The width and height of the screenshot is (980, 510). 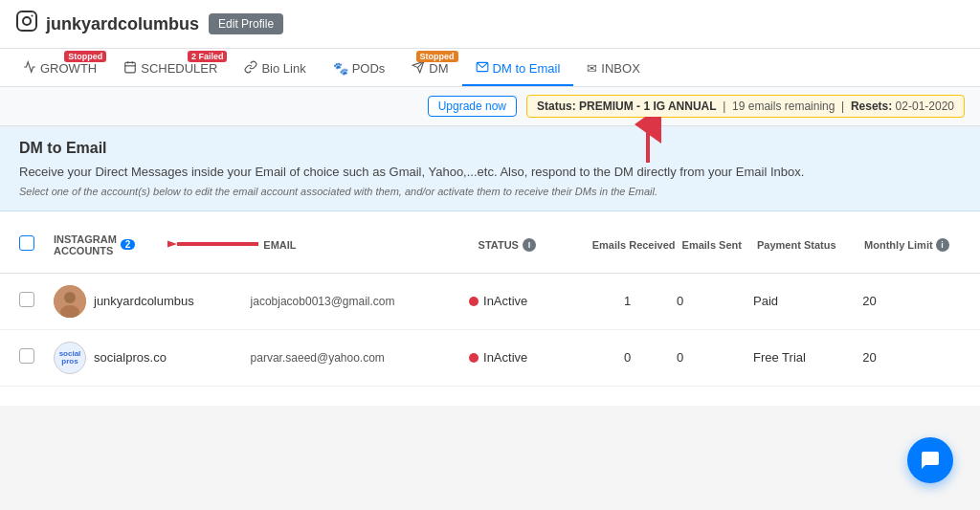 I want to click on row1-email-value: jacobjacob0013@gmail.com, so click(x=343, y=301).